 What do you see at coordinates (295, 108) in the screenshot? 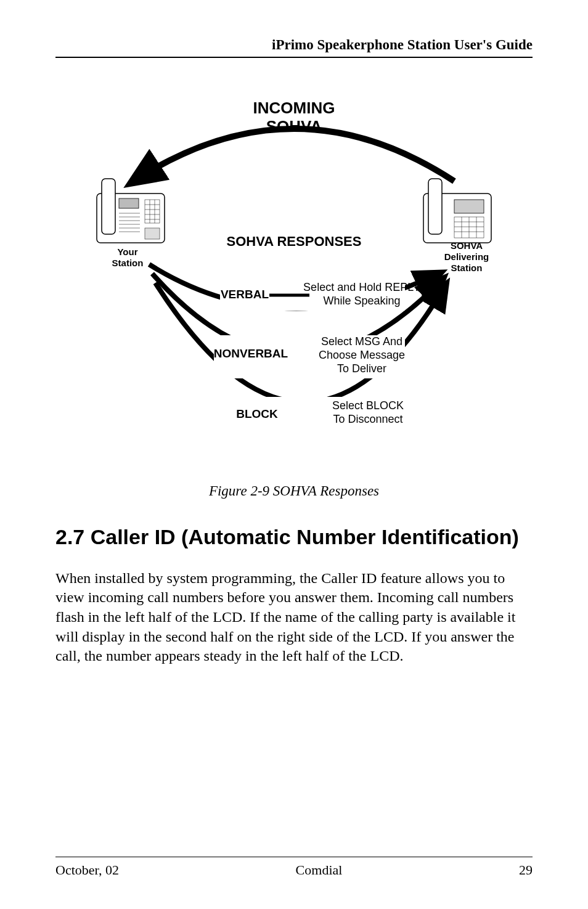
I see `incoming-label: INCOMING` at bounding box center [295, 108].